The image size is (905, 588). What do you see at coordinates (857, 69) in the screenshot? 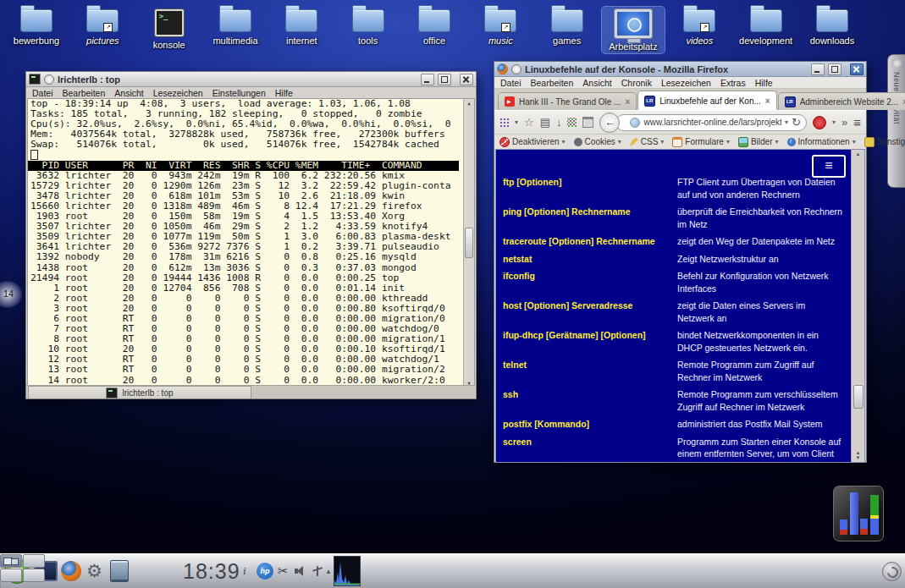
I see `close-button` at bounding box center [857, 69].